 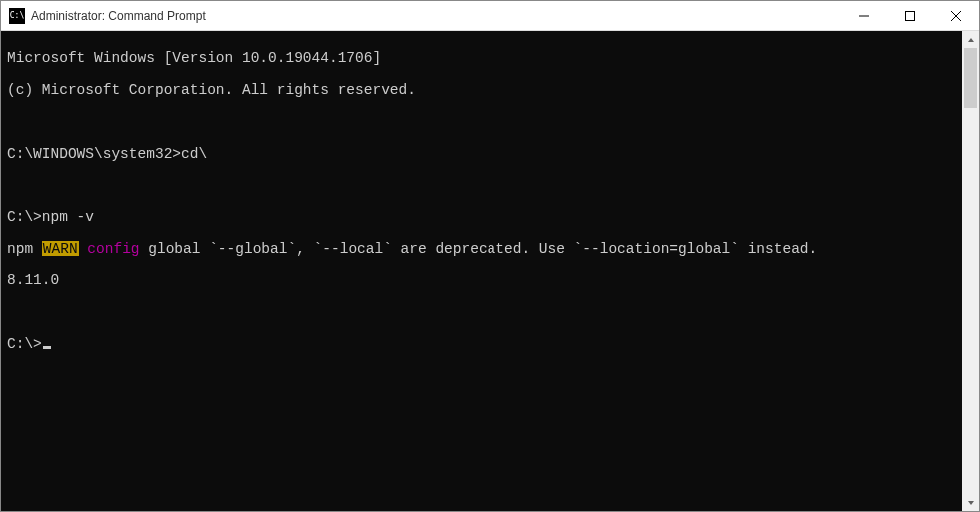 What do you see at coordinates (68, 217) in the screenshot?
I see `command-text: npm -v` at bounding box center [68, 217].